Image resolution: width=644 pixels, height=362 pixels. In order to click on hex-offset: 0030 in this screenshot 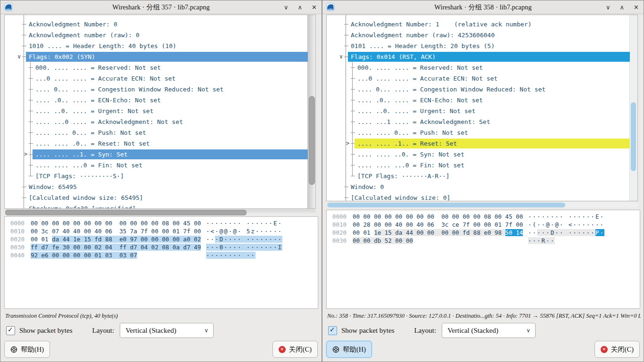, I will do `click(18, 247)`.